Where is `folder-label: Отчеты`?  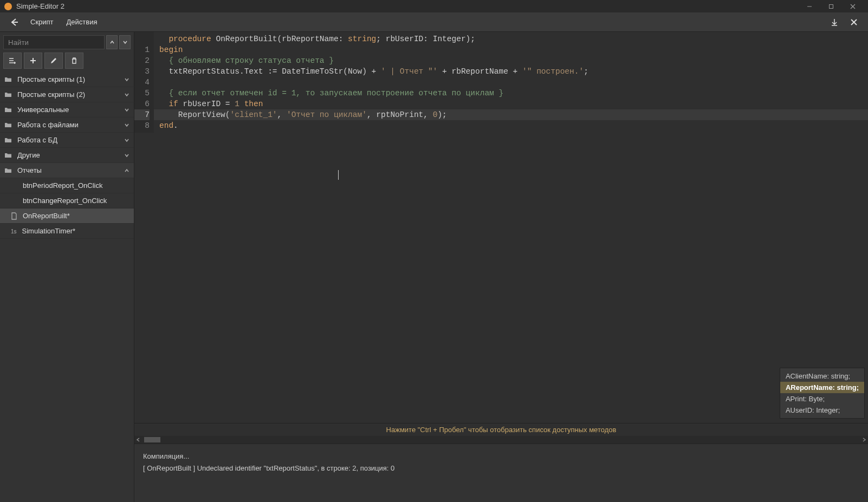 folder-label: Отчеты is located at coordinates (29, 170).